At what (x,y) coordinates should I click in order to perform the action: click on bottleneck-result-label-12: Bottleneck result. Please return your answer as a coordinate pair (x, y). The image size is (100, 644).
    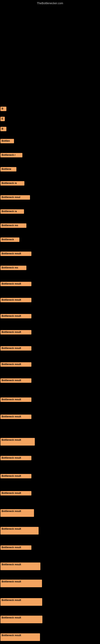
    Looking at the image, I should click on (16, 254).